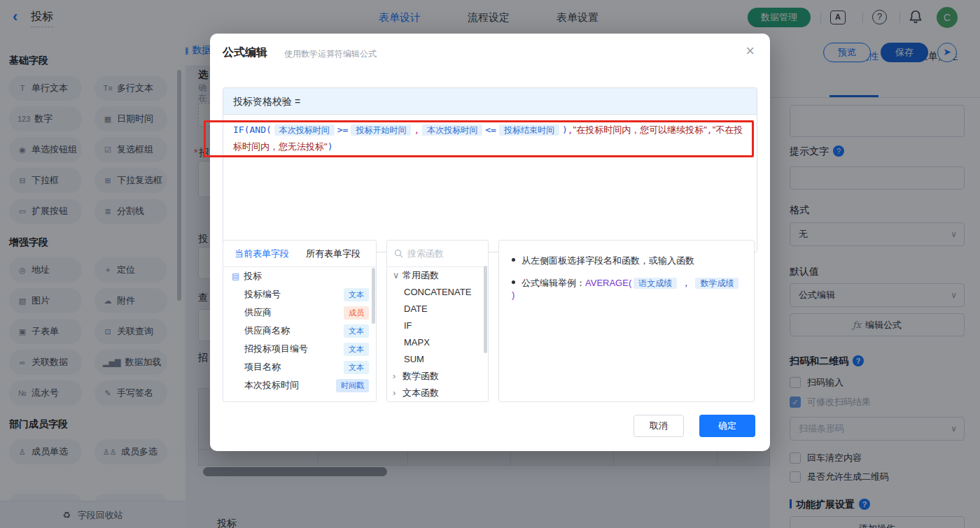 This screenshot has height=528, width=980. What do you see at coordinates (294, 294) in the screenshot?
I see `variable-name: 投标编号` at bounding box center [294, 294].